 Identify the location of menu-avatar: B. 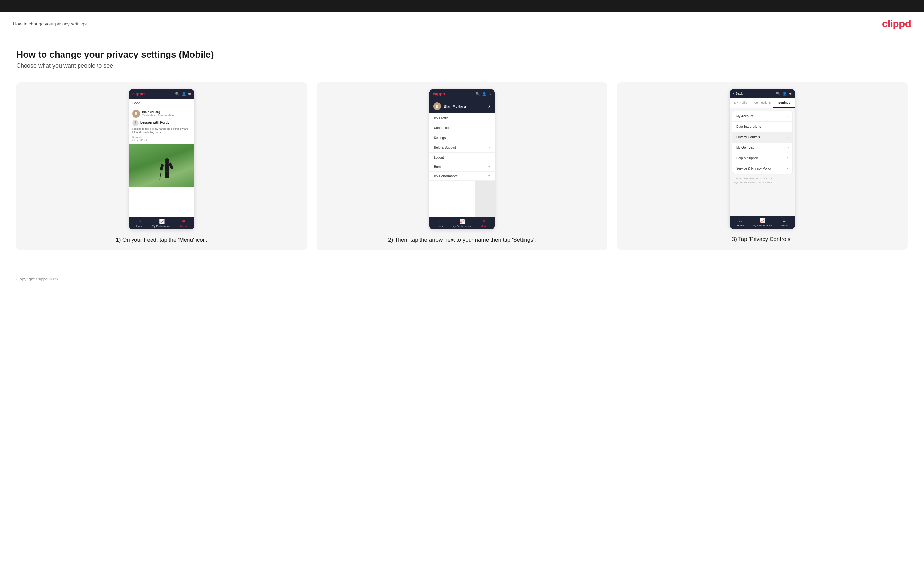
(437, 106).